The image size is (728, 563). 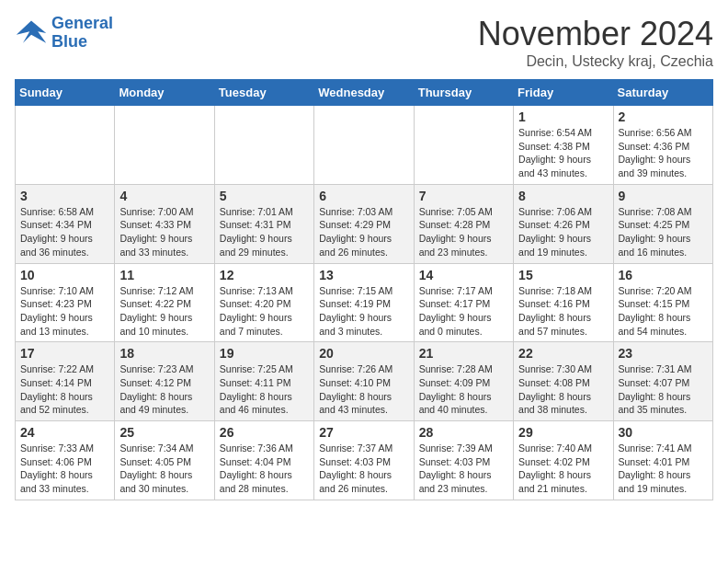 I want to click on day-number: 4, so click(x=164, y=196).